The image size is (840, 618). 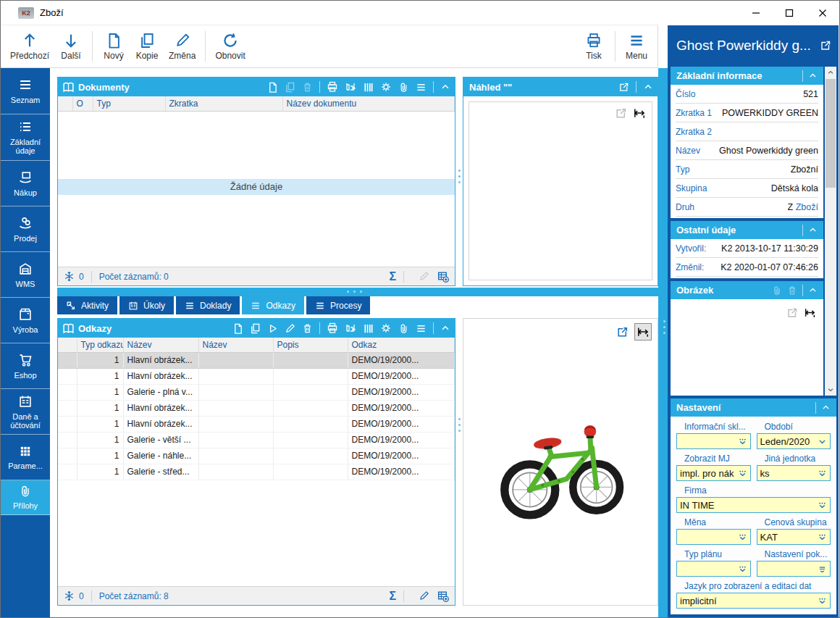 What do you see at coordinates (25, 498) in the screenshot?
I see `sidebar-item-prilohy: Přílohy` at bounding box center [25, 498].